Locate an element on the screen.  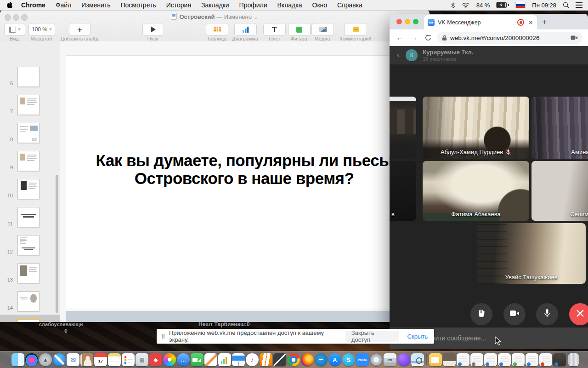
raise-hand-button is located at coordinates (481, 314).